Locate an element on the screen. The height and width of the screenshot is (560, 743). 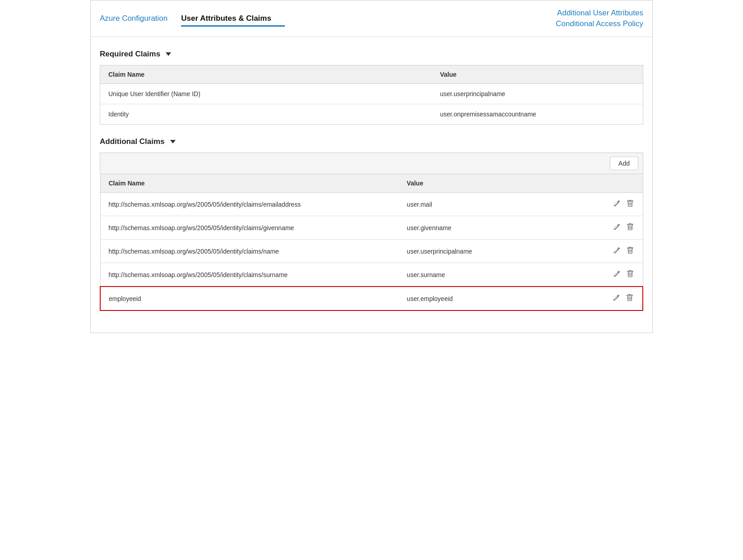
table-row: Identity user.onpremisessamaccountname is located at coordinates (372, 115).